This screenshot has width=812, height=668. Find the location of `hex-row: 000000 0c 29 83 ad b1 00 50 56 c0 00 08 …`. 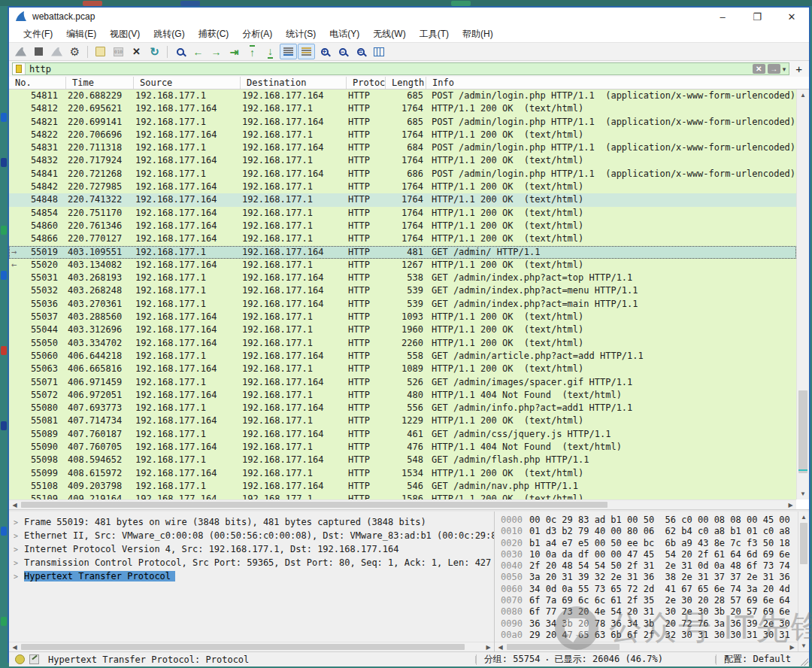

hex-row: 000000 0c 29 83 ad b1 00 50 56 c0 00 08 … is located at coordinates (647, 521).